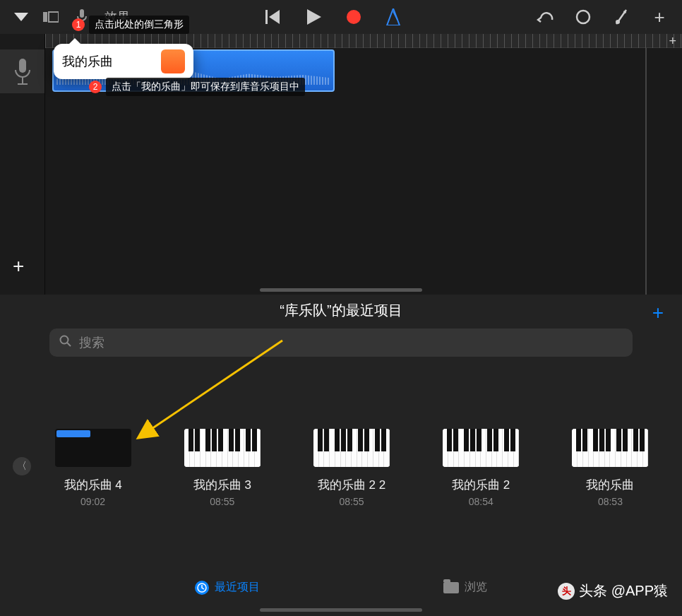 This screenshot has height=616, width=682. What do you see at coordinates (131, 25) in the screenshot?
I see `tutorial-callout-1: 1 点击此处的倒三角形` at bounding box center [131, 25].